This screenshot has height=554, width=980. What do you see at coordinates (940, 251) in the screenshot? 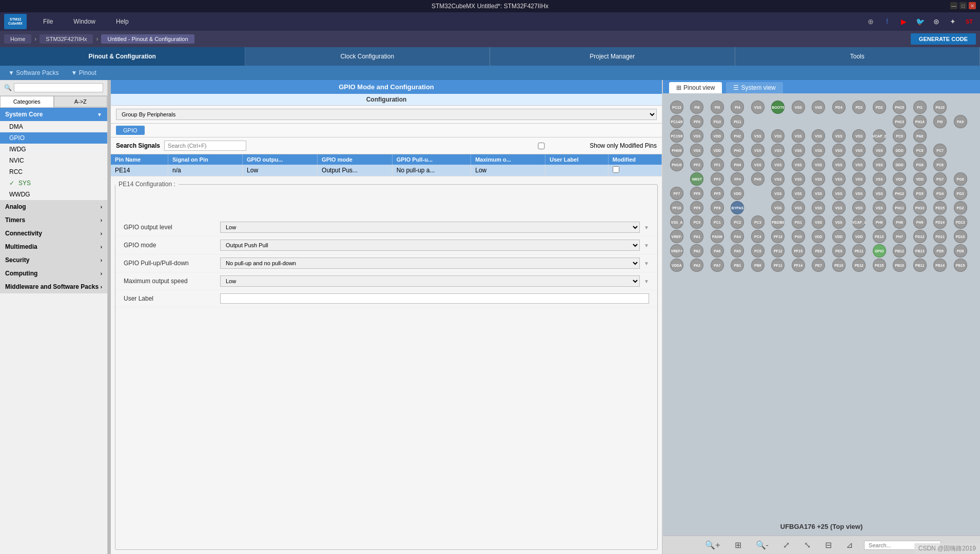
I see `pin-circle: PD9` at bounding box center [940, 251].